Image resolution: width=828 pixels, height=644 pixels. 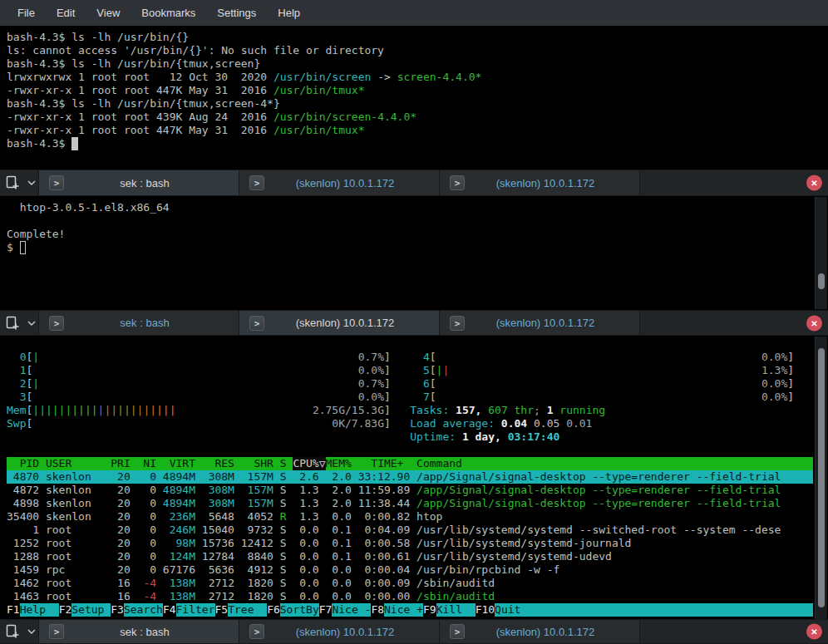 What do you see at coordinates (410, 464) in the screenshot?
I see `terminal-line: PID USER PRI NI VIRT RES SHR S CPU%▽MEM%…` at bounding box center [410, 464].